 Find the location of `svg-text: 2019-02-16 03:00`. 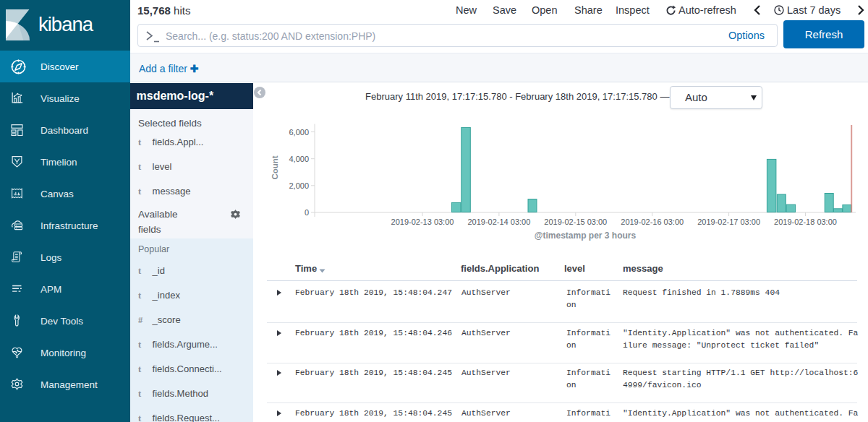

svg-text: 2019-02-16 03:00 is located at coordinates (652, 222).